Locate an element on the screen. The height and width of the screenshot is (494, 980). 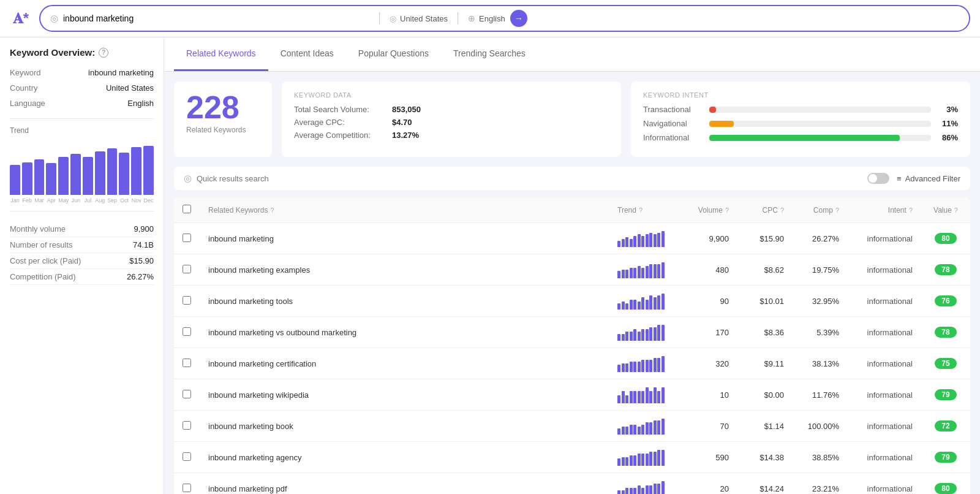
search-input is located at coordinates (216, 18).